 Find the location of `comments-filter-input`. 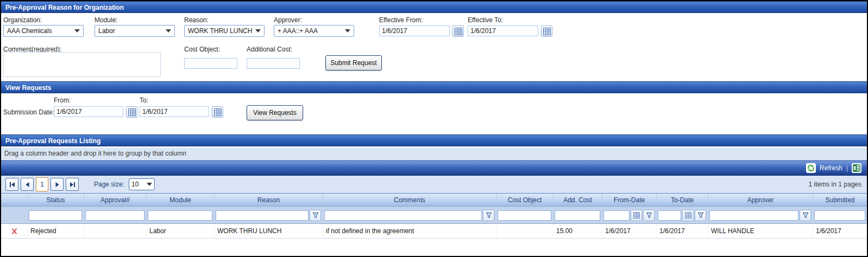

comments-filter-input is located at coordinates (403, 216).